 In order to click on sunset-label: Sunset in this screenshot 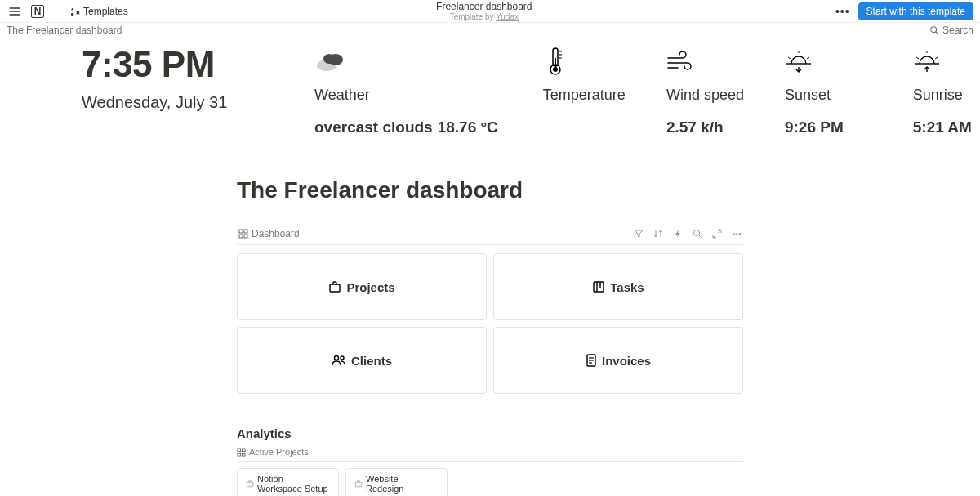, I will do `click(814, 95)`.